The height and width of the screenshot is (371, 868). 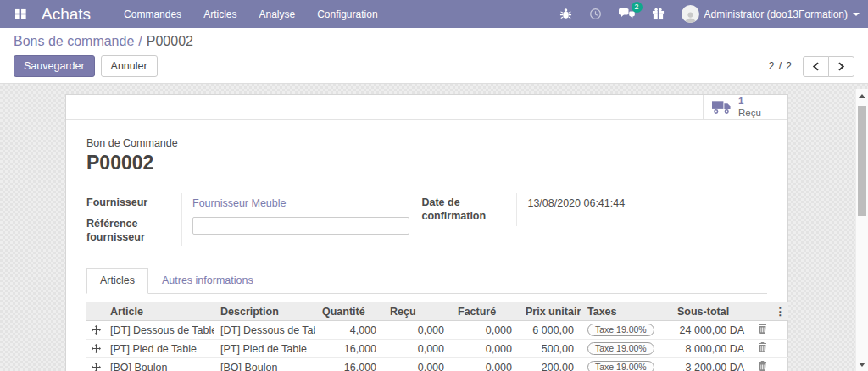 What do you see at coordinates (710, 312) in the screenshot?
I see `col-sous-total: Sous-total` at bounding box center [710, 312].